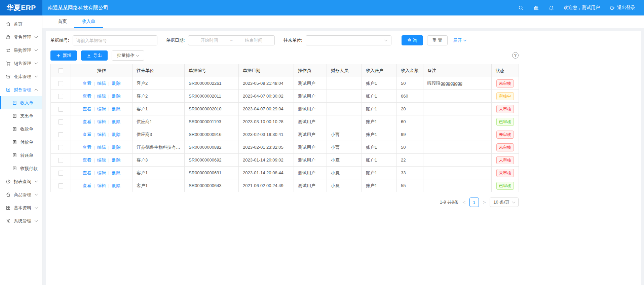  What do you see at coordinates (21, 24) in the screenshot?
I see `sidebar-item-home: 首页` at bounding box center [21, 24].